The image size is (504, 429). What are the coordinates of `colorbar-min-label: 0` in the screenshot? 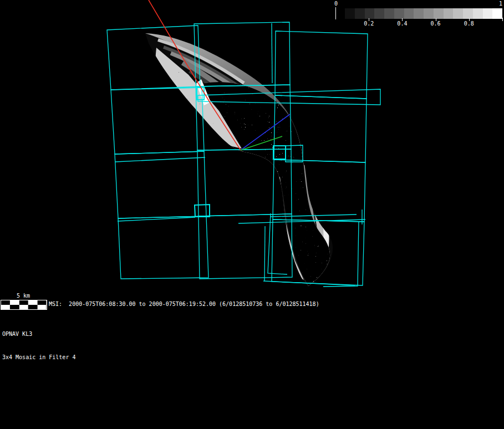 It's located at (336, 3).